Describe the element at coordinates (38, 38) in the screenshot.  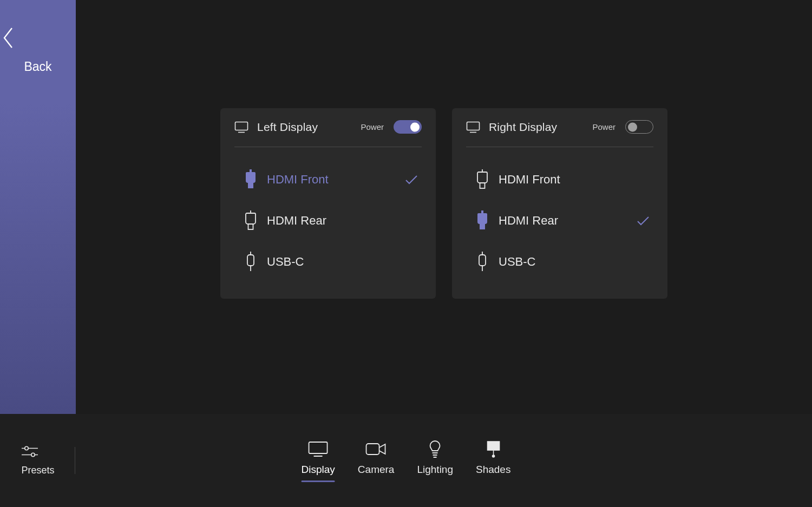
I see `chevron-left-icon` at that location.